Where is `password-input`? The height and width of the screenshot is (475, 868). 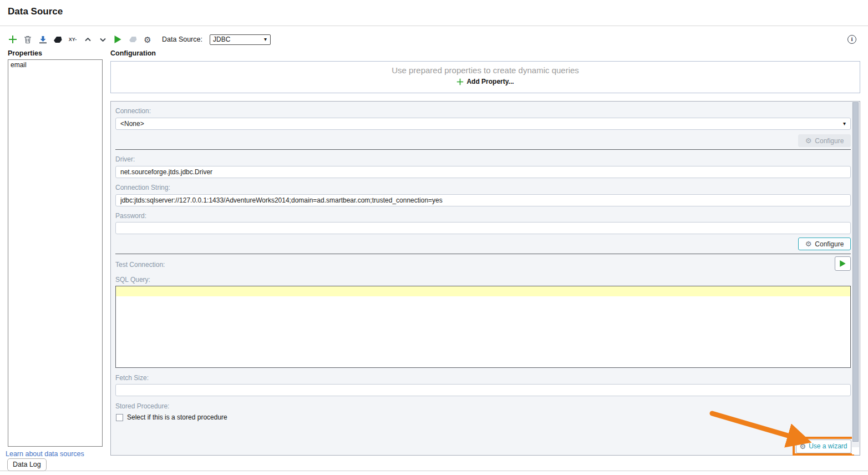
password-input is located at coordinates (483, 228).